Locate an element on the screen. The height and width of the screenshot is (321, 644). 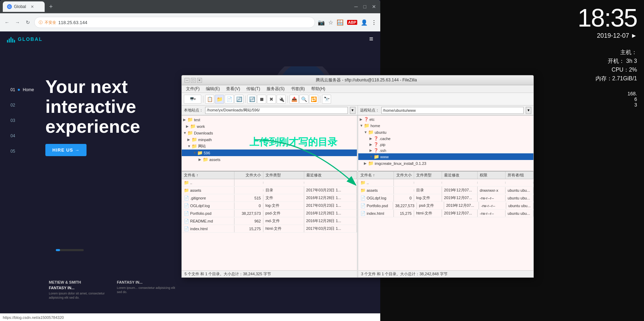
local-file-row: 📄Portfolio.psd 38,227,573 psd-文件 2016年12… is located at coordinates (269, 213).